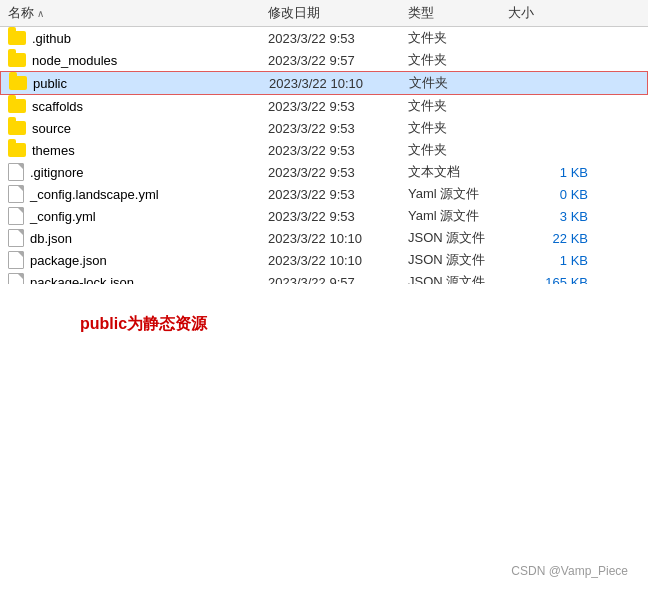 The height and width of the screenshot is (590, 648). I want to click on col-type-header: 类型, so click(458, 13).